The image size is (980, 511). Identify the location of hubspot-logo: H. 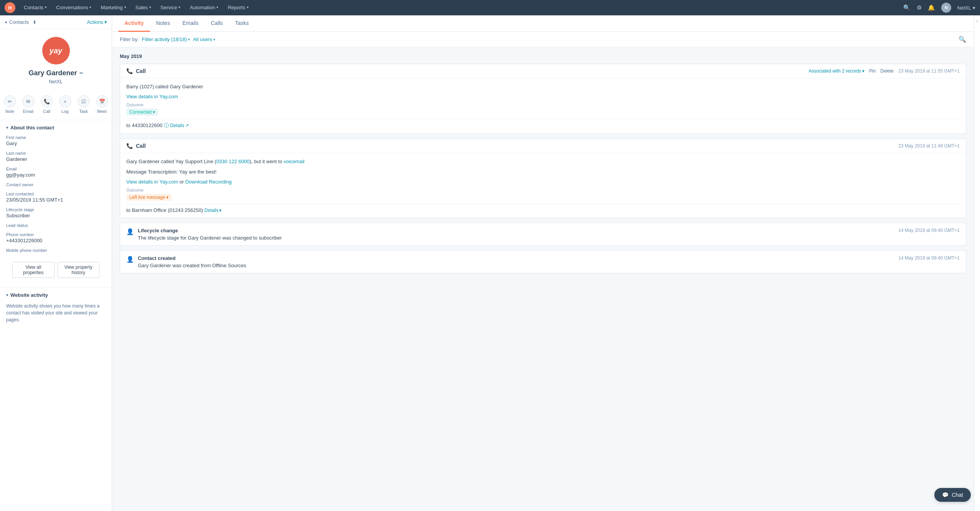
(10, 8).